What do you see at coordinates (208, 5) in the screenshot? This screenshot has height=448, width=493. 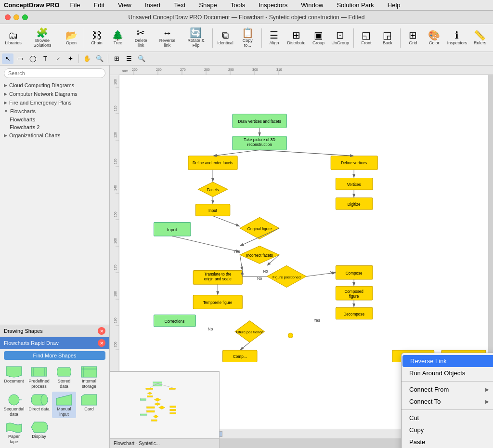 I see `menu-shape: Shape` at bounding box center [208, 5].